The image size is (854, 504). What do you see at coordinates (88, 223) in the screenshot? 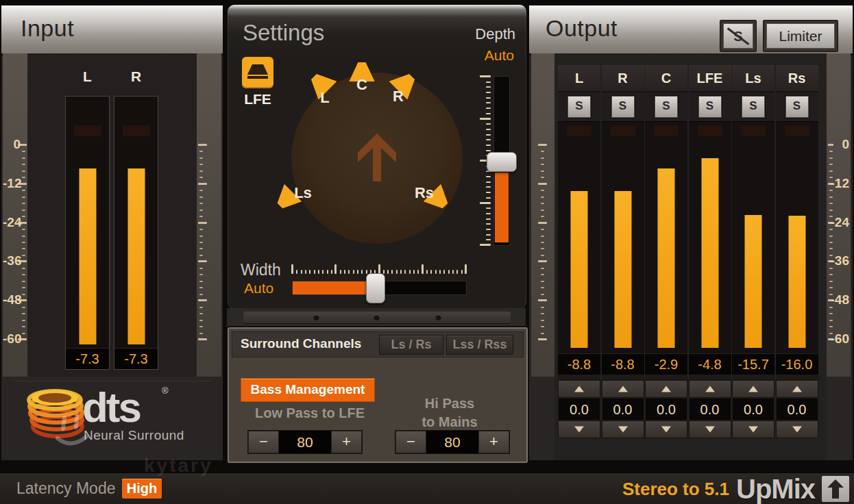
I see `input-meter-well` at bounding box center [88, 223].